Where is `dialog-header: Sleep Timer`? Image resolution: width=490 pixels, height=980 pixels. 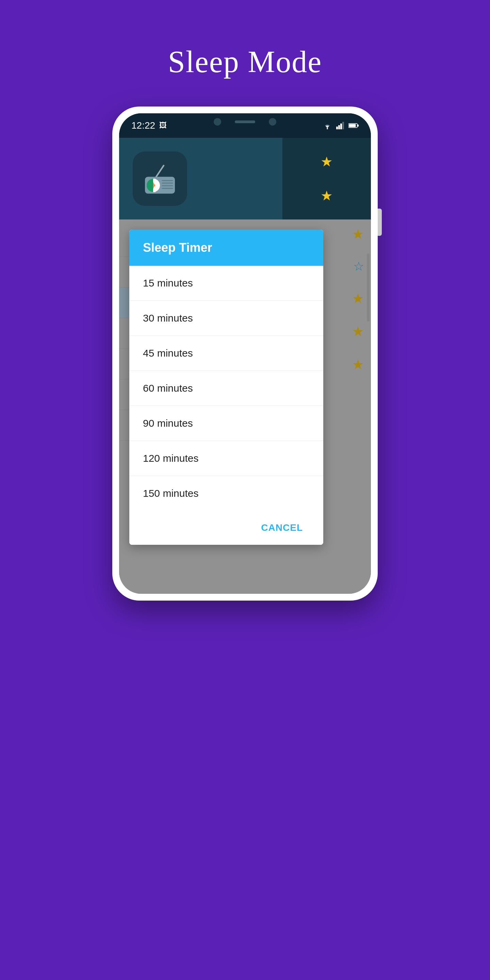
dialog-header: Sleep Timer is located at coordinates (226, 248).